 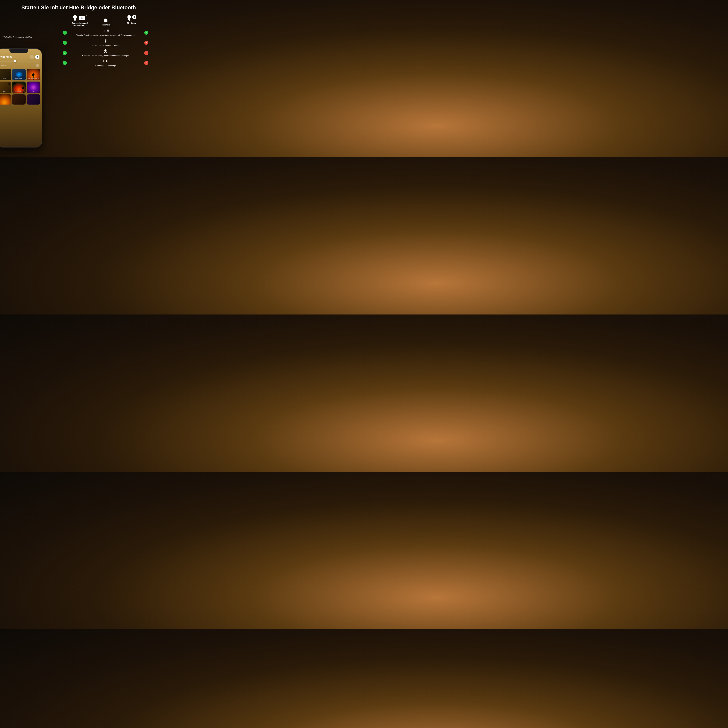 What do you see at coordinates (106, 20) in the screenshot?
I see `range-section: Reichweite` at bounding box center [106, 20].